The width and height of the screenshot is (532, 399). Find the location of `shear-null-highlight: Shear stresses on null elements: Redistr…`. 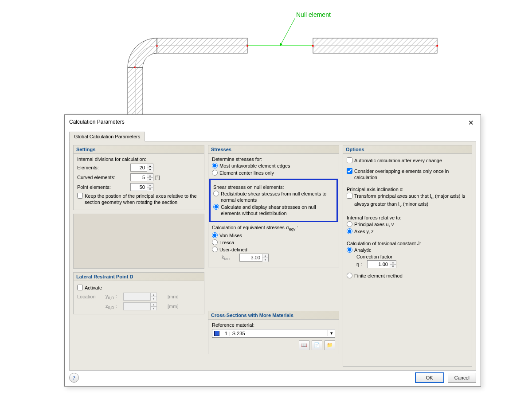

shear-null-highlight: Shear stresses on null elements: Redistr… is located at coordinates (274, 200).